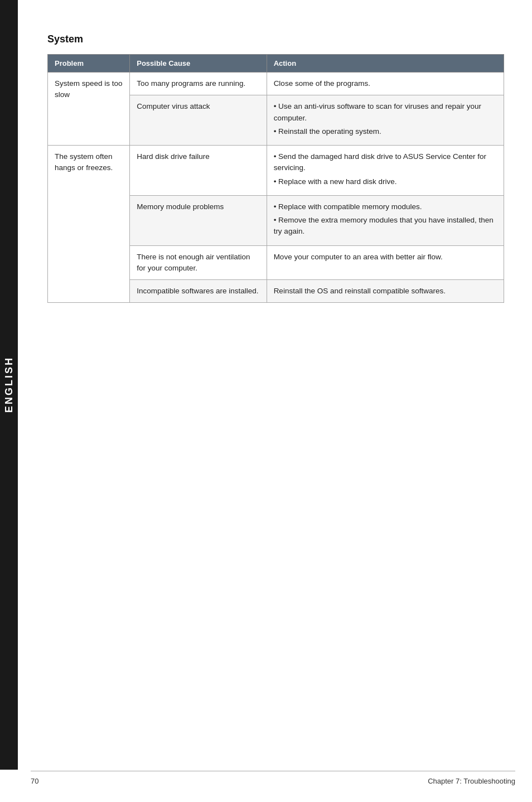 This screenshot has height=802, width=532. I want to click on table-row: System speed is too slowToo many program…, so click(276, 84).